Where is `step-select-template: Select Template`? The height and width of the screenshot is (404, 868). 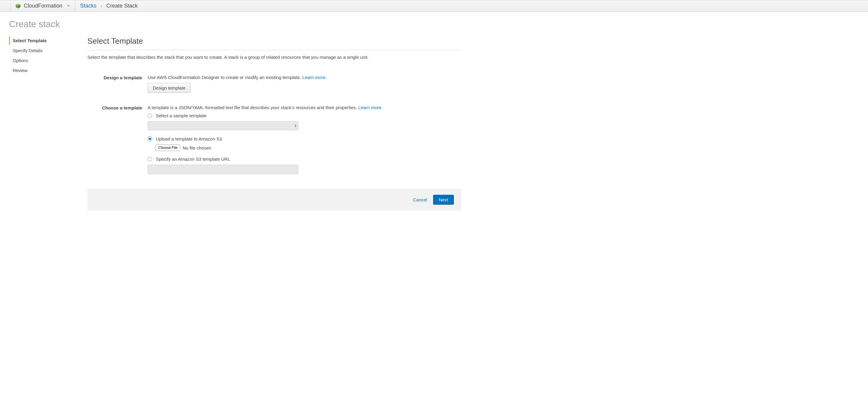 step-select-template: Select Template is located at coordinates (48, 40).